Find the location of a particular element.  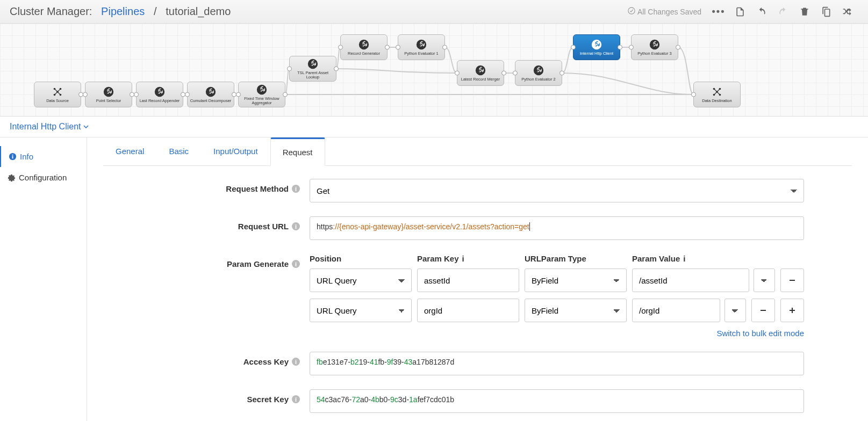

node-label: Last Record Appender is located at coordinates (160, 101).